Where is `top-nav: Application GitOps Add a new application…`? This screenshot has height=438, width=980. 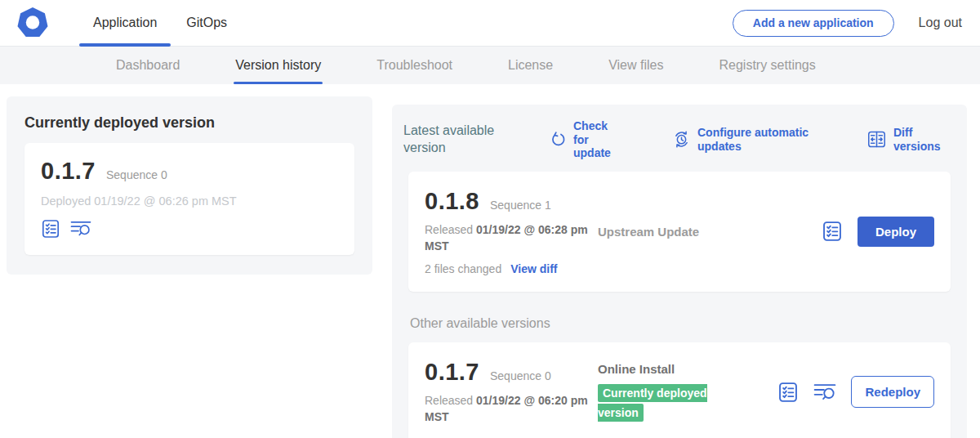 top-nav: Application GitOps Add a new application… is located at coordinates (490, 23).